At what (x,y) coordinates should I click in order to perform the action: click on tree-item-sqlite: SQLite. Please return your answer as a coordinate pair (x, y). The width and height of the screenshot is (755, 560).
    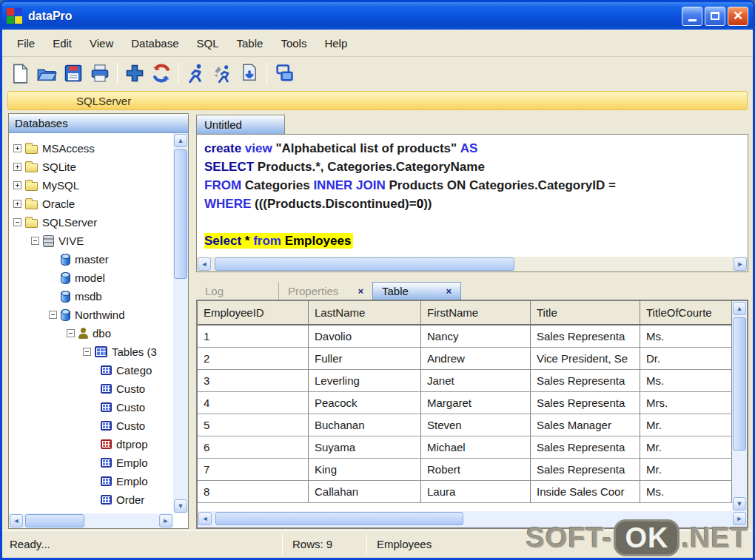
    Looking at the image, I should click on (91, 167).